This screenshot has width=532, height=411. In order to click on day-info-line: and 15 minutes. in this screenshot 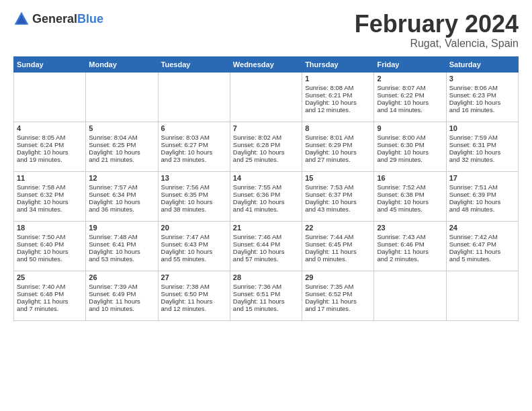, I will do `click(266, 309)`.